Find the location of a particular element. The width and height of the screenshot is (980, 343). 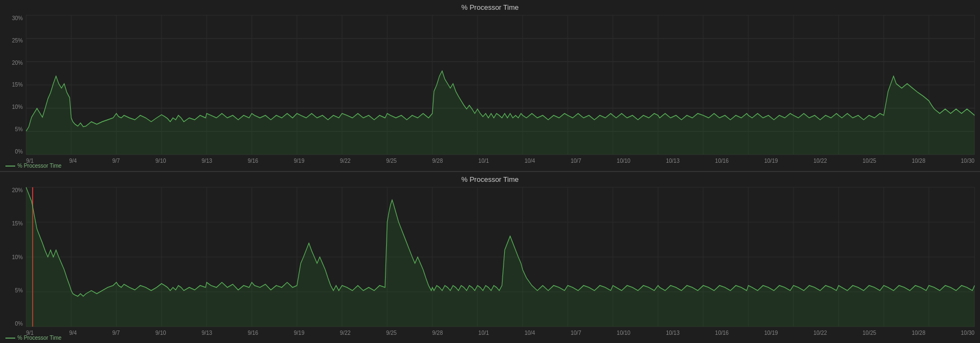

x2-label-12: 10/4 is located at coordinates (530, 333).